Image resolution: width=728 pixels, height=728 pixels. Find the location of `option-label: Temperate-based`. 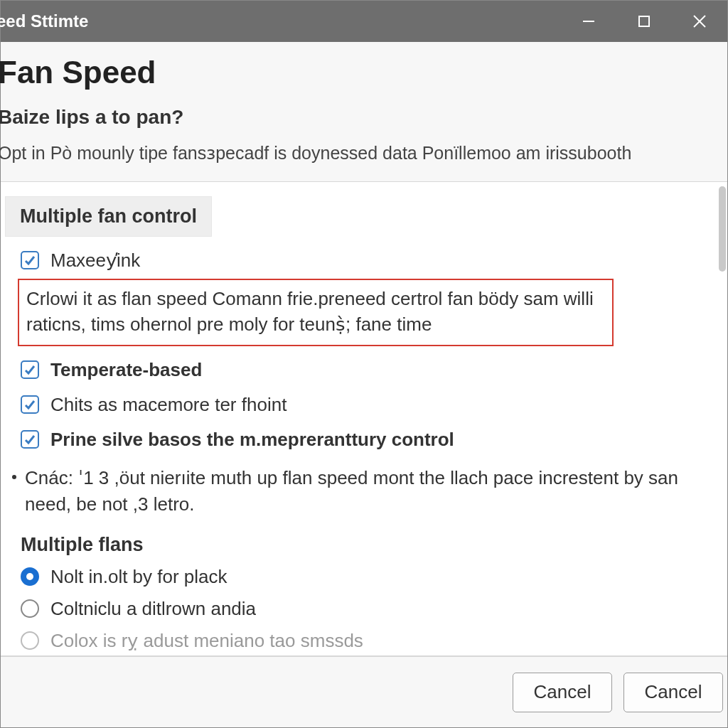

option-label: Temperate-based is located at coordinates (127, 370).